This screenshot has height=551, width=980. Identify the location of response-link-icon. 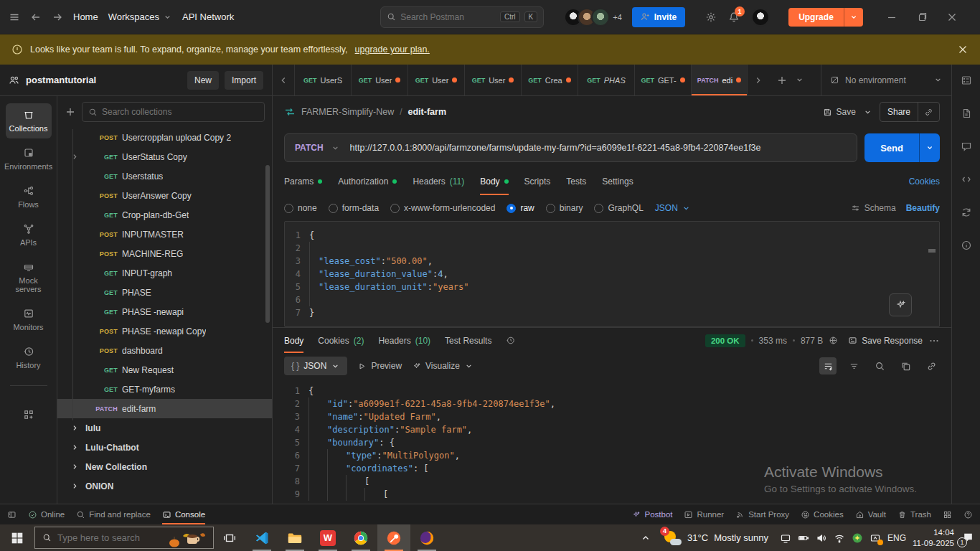
(931, 366).